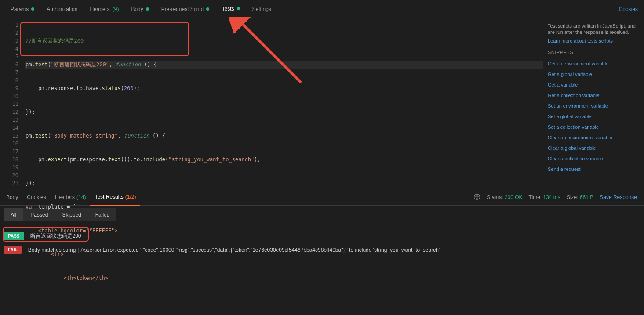 The image size is (644, 315). What do you see at coordinates (593, 148) in the screenshot?
I see `snippet-item: Clear a global variable` at bounding box center [593, 148].